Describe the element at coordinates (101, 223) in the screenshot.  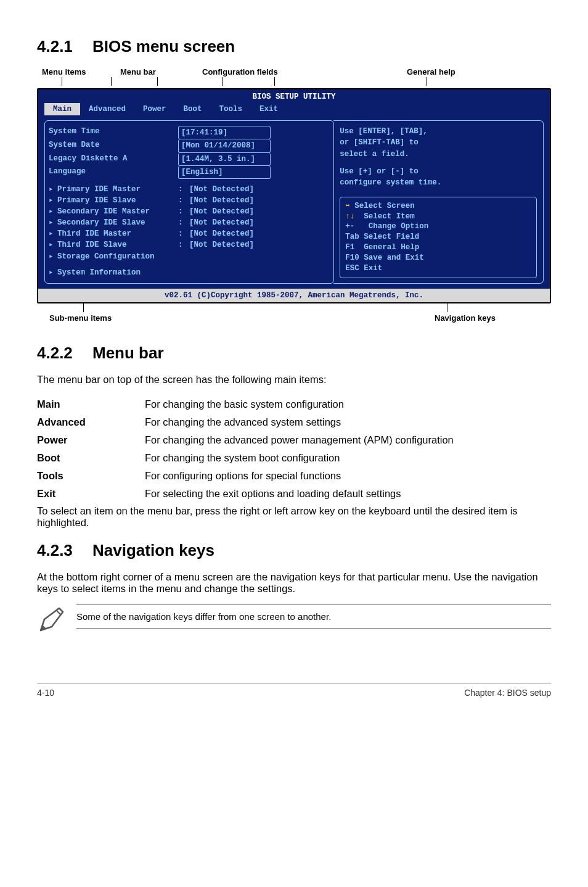
I see `field-sis-label: Secondary IDE Slave` at that location.